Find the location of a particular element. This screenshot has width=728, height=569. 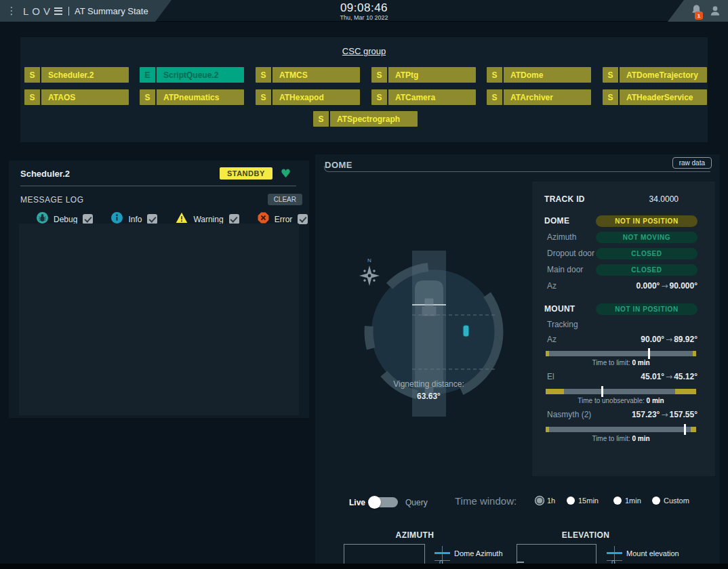

elevation-legend-label: Mount elevation is located at coordinates (653, 553).